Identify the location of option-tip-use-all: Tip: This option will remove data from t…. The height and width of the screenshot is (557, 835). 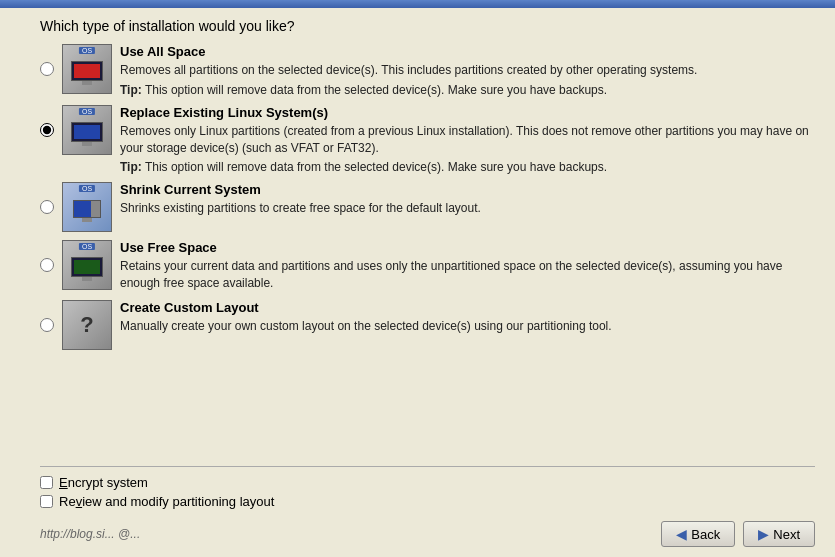
(468, 90).